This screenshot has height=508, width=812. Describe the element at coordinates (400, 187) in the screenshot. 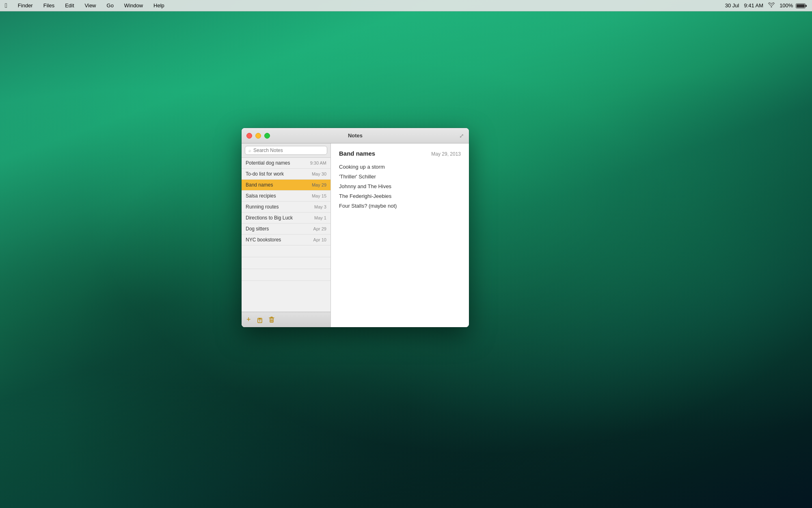

I see `active-note-body: Cooking up a storm 'Thriller' Schiller J…` at that location.